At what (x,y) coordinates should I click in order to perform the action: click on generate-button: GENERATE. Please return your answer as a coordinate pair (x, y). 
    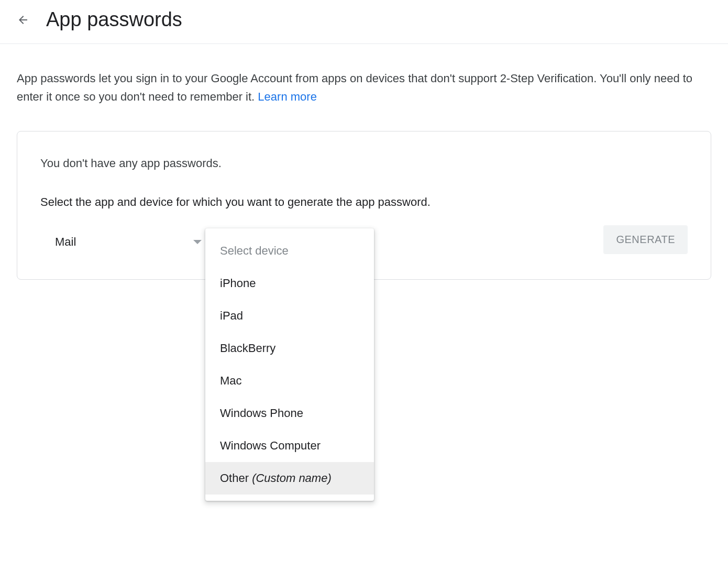
    Looking at the image, I should click on (645, 240).